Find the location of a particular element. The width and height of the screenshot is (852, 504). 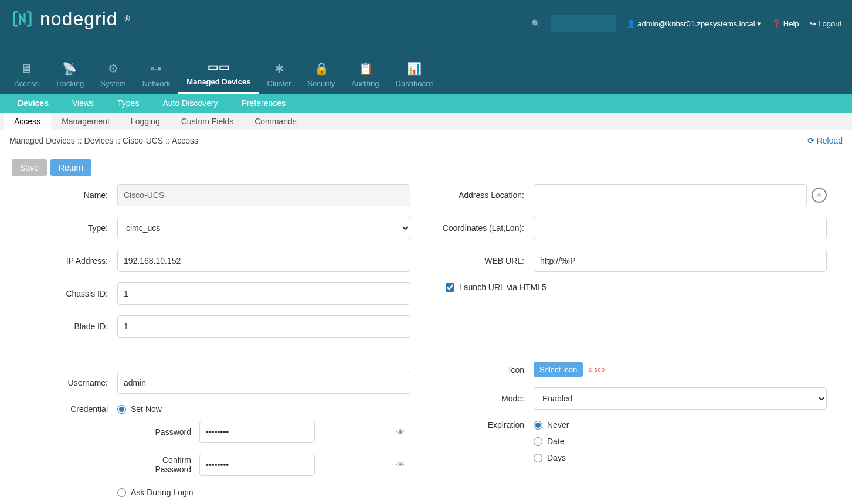

tab-custom-fields: Custom Fields is located at coordinates (208, 121).